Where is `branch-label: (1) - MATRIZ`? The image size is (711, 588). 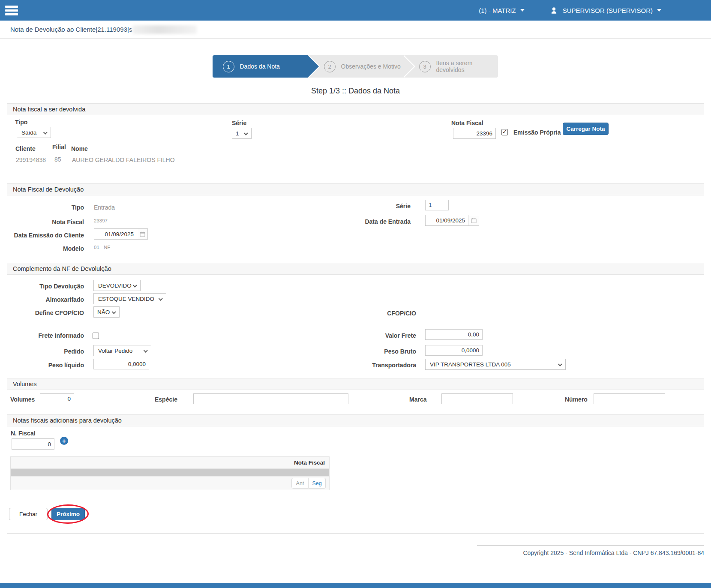 branch-label: (1) - MATRIZ is located at coordinates (497, 10).